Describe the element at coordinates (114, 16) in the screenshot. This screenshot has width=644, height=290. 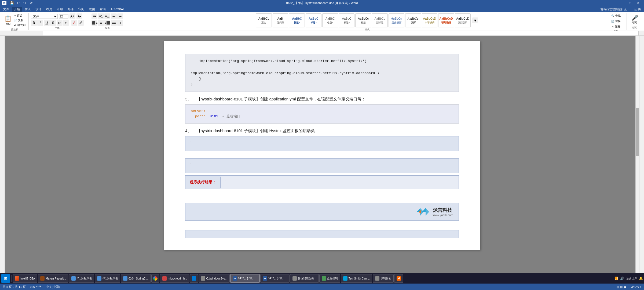
I see `decrease-indent-btn: ⇤` at that location.